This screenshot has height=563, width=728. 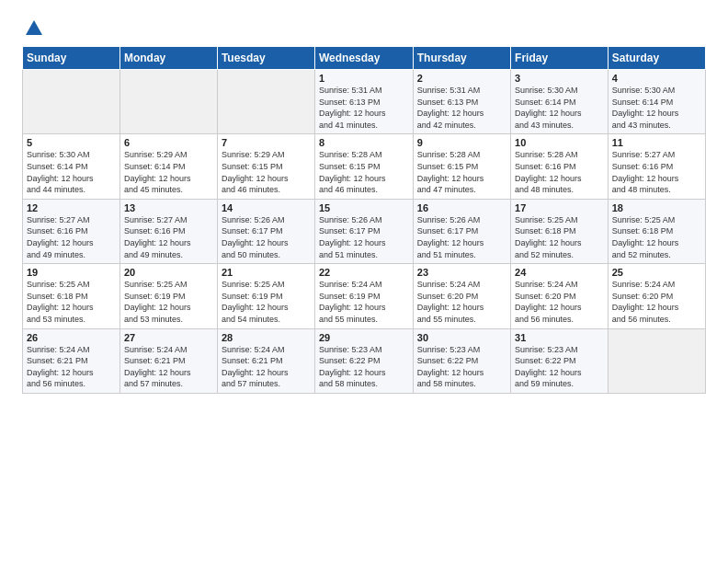 I want to click on calendar-cell: 31Sunrise: 5:23 AM Sunset: 6:22 PM Dayli…, so click(x=560, y=361).